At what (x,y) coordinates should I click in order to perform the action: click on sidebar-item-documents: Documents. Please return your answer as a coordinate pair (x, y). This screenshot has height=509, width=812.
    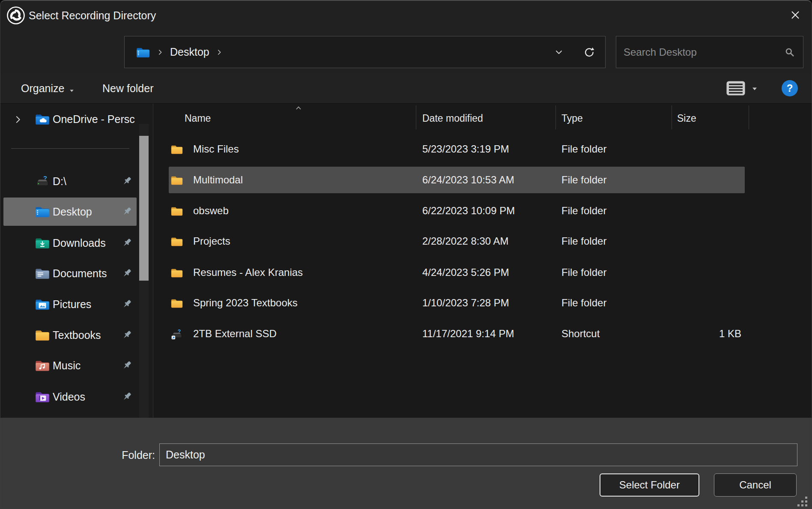
    Looking at the image, I should click on (70, 273).